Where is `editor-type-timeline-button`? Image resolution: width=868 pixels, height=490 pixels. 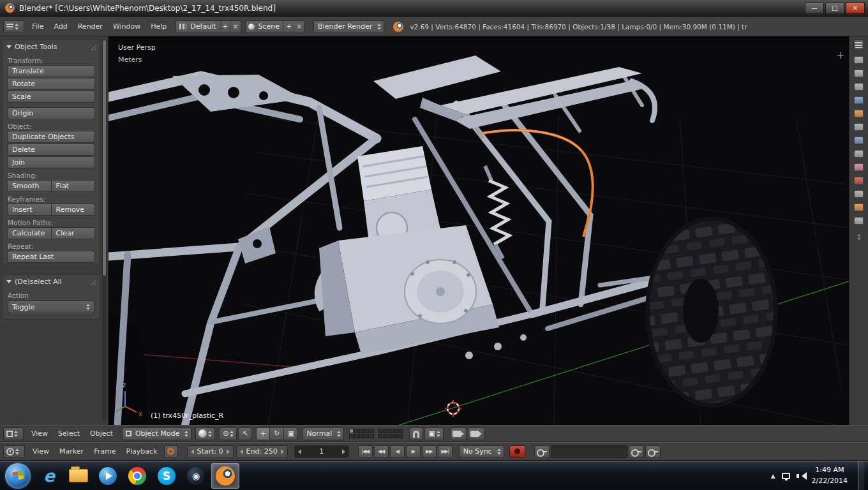
editor-type-timeline-button is located at coordinates (14, 452).